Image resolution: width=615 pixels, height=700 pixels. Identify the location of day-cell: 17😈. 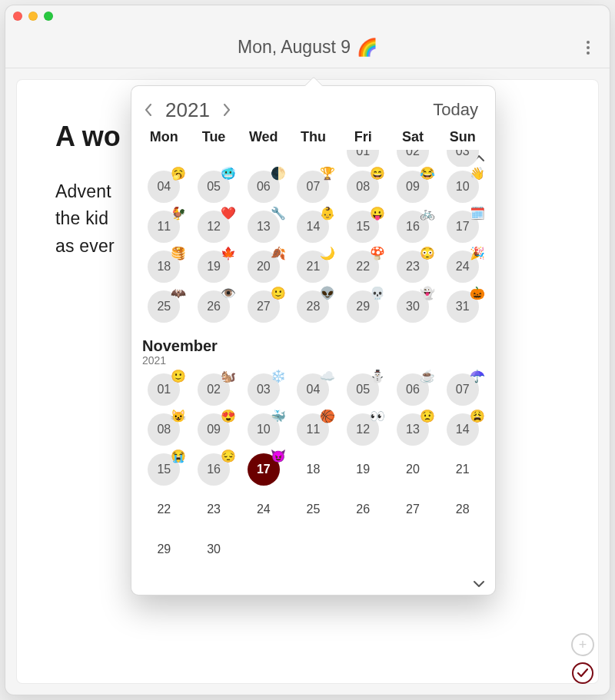
(263, 469).